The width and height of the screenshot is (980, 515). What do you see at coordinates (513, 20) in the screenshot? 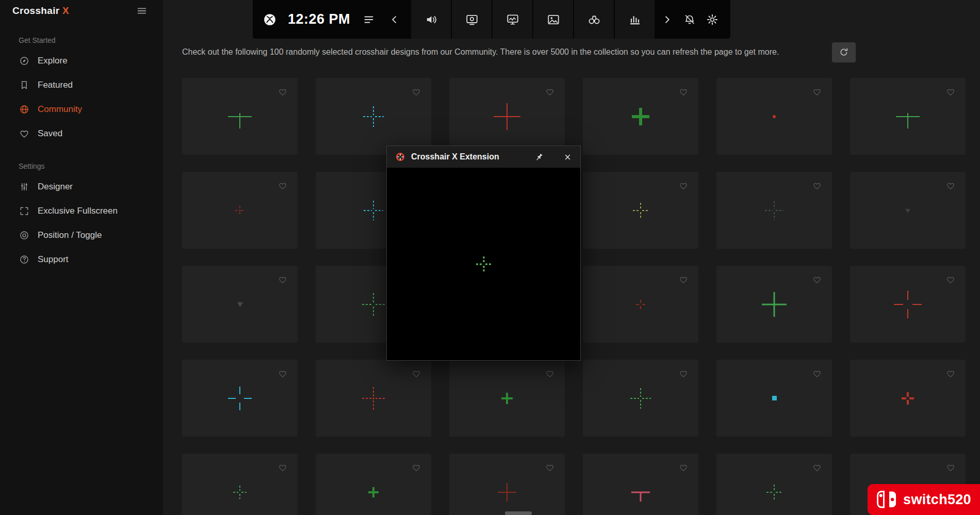
I see `performance-widget-button` at bounding box center [513, 20].